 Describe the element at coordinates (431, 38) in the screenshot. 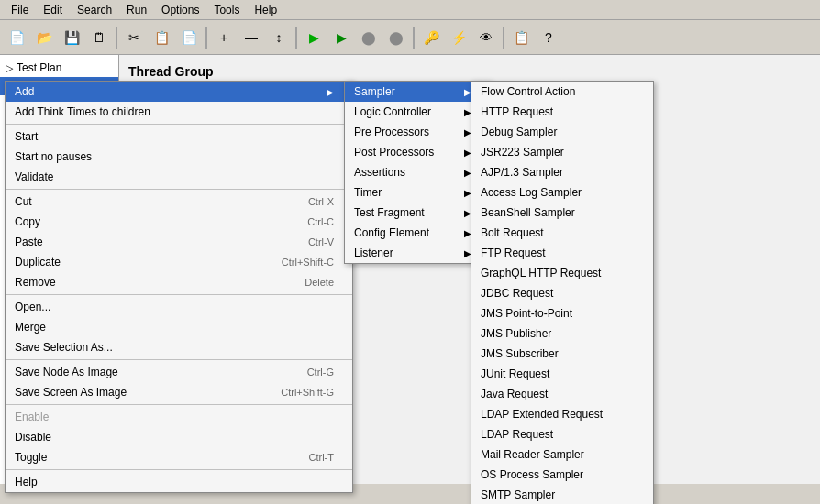

I see `toolbar-key: 🔑` at that location.